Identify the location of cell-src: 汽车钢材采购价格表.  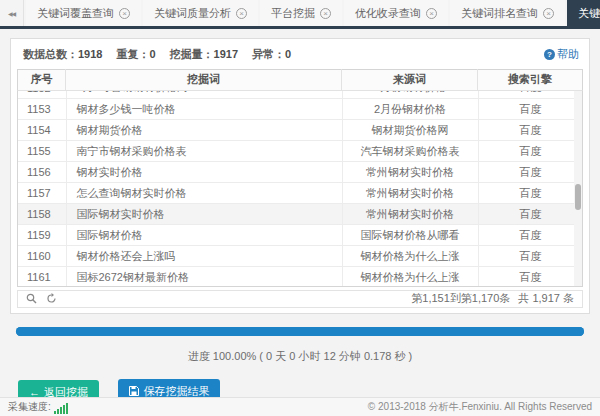
(410, 152).